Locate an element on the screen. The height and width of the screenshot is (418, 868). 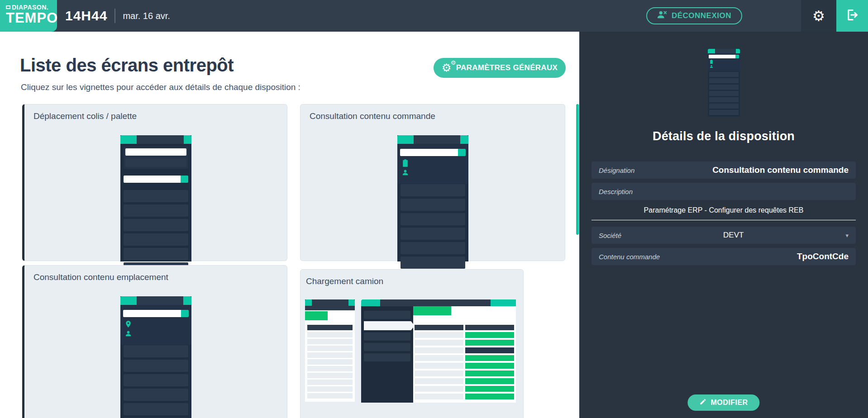
settings-button: ⚙ is located at coordinates (819, 16).